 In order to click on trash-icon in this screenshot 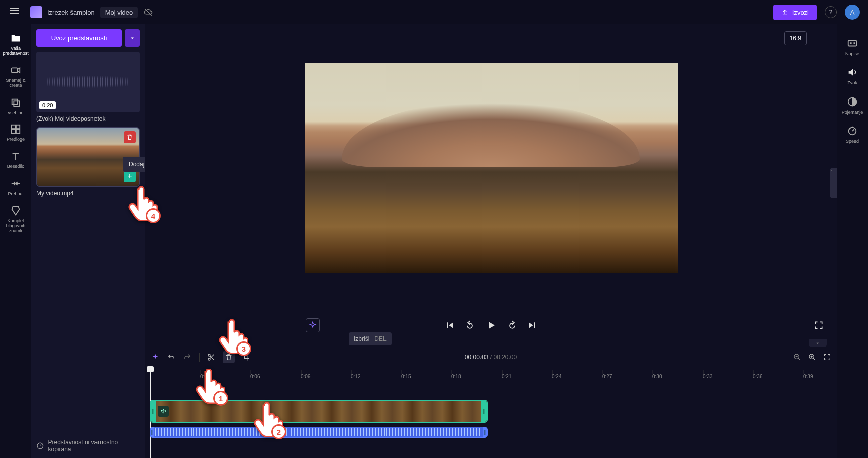, I will do `click(130, 137)`.